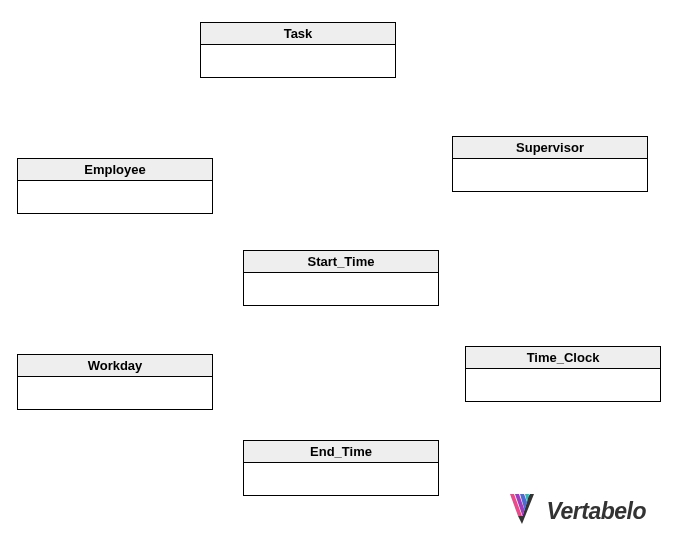 This screenshot has width=674, height=550. I want to click on entity-start-time: Start_Time, so click(341, 278).